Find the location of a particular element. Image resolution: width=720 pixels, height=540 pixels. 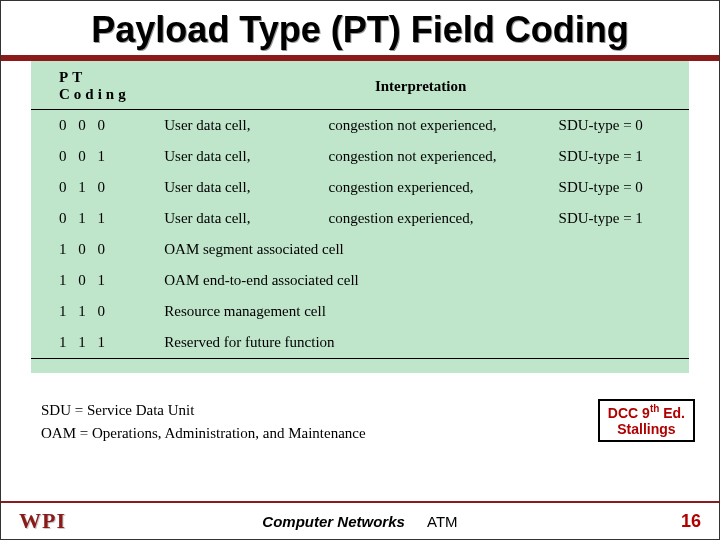

wpi-logo: WPI is located at coordinates (42, 521).